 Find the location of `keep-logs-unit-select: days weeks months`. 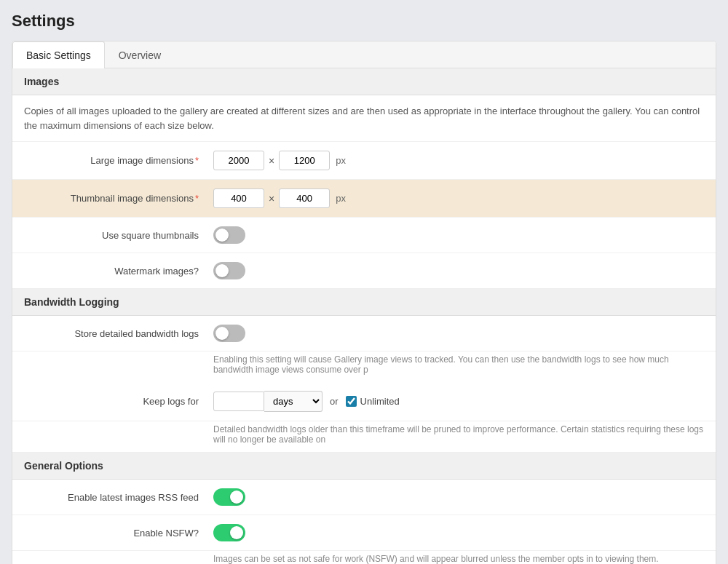

keep-logs-unit-select: days weeks months is located at coordinates (293, 402).